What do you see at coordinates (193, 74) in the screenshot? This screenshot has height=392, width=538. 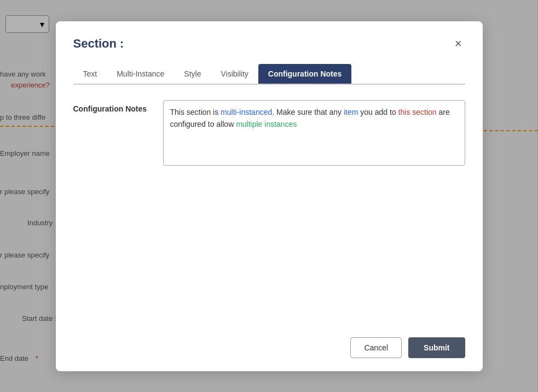 I see `tab-style: Style` at bounding box center [193, 74].